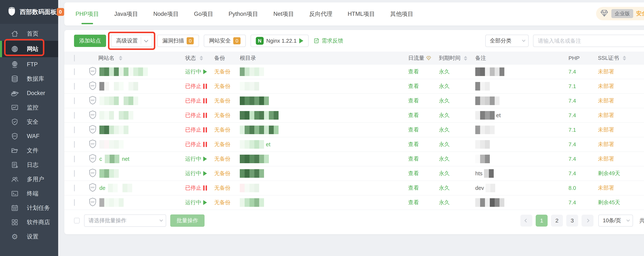 The image size is (644, 256). Describe the element at coordinates (74, 58) in the screenshot. I see `select-all-checkbox` at that location.